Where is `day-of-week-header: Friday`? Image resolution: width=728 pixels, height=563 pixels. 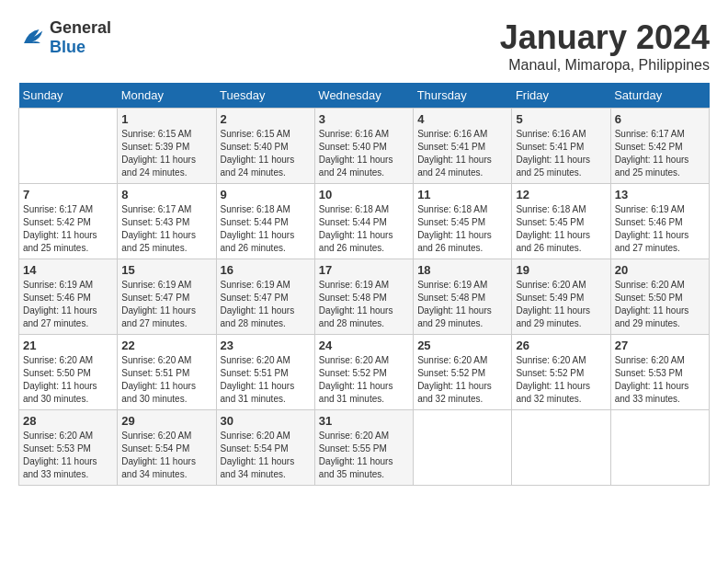 day-of-week-header: Friday is located at coordinates (561, 96).